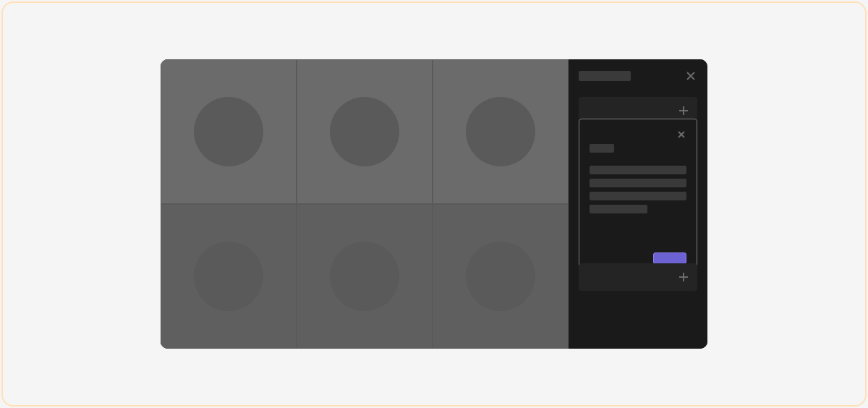  Describe the element at coordinates (638, 258) in the screenshot. I see `popup-footer` at that location.